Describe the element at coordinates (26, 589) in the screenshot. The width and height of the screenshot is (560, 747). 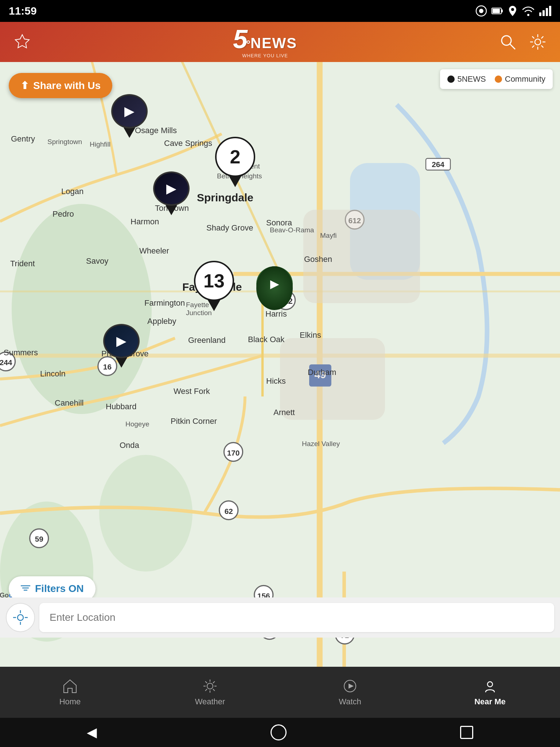
I see `filter-icon` at that location.